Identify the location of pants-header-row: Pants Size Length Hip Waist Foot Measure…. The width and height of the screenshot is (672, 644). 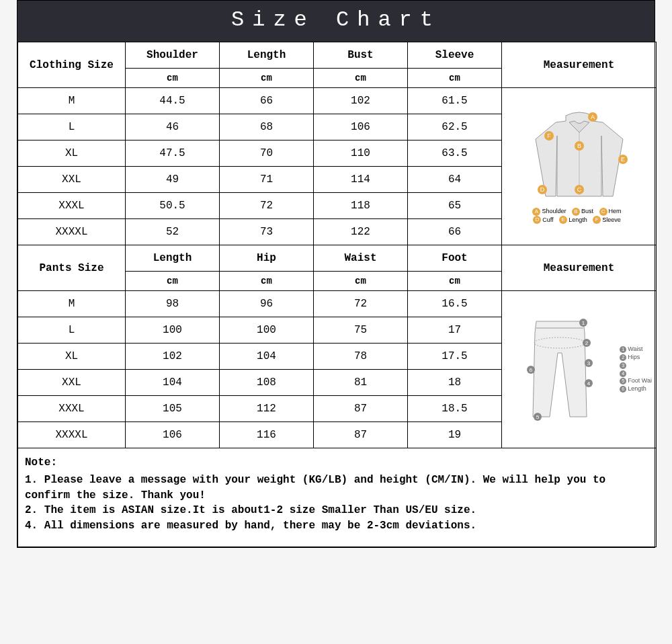
(337, 258).